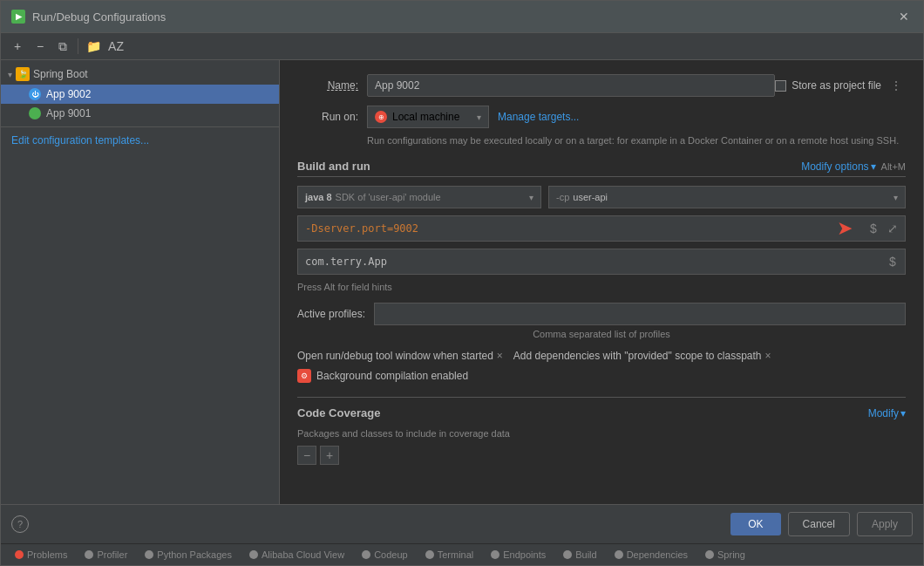  I want to click on spring-boot-icon: 🍃, so click(23, 74).